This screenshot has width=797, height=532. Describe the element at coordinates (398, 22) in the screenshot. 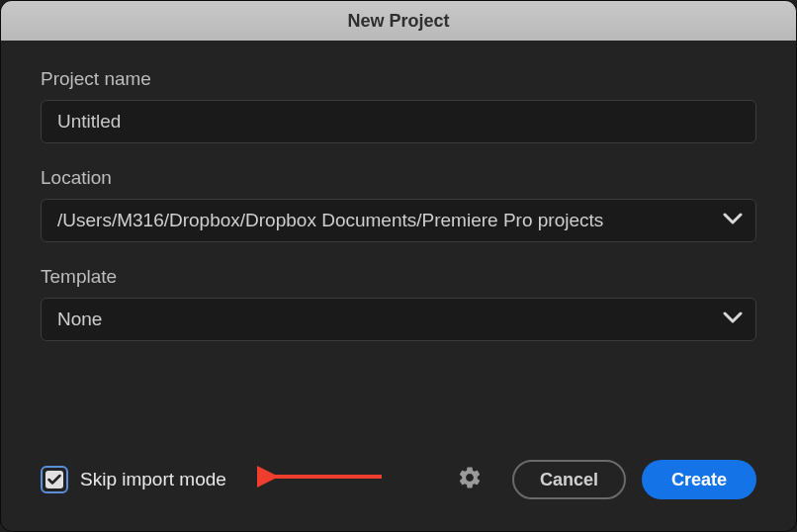

I see `dialog-title: New Project` at that location.